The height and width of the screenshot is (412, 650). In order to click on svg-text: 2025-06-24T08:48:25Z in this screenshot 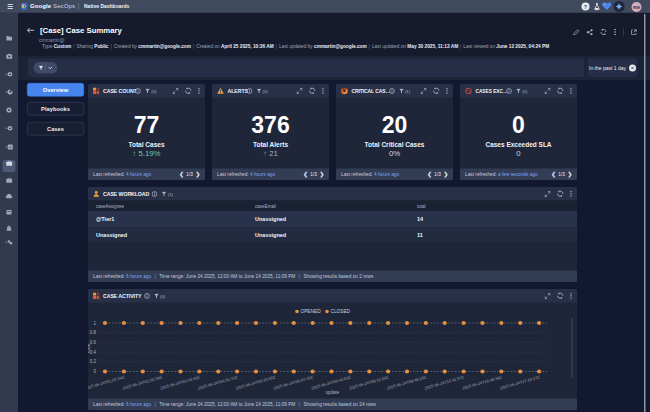, I will do `click(406, 382)`.